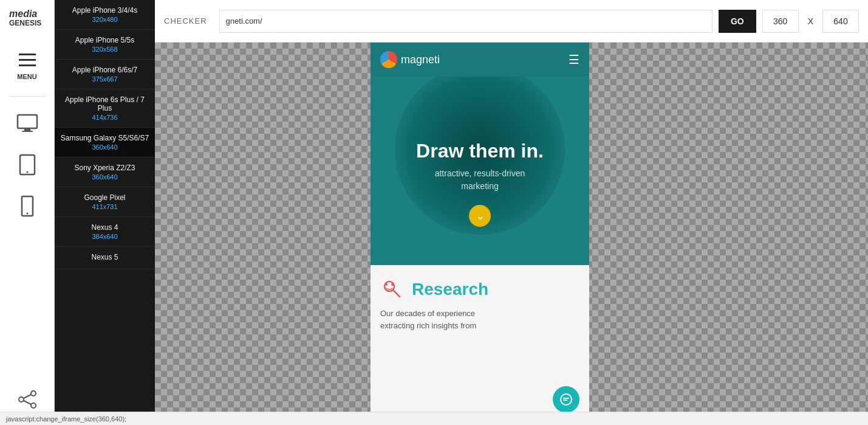 The width and height of the screenshot is (868, 425). What do you see at coordinates (104, 173) in the screenshot?
I see `device-item-sony: Sony Xperia Z2/Z3 360x640` at bounding box center [104, 173].